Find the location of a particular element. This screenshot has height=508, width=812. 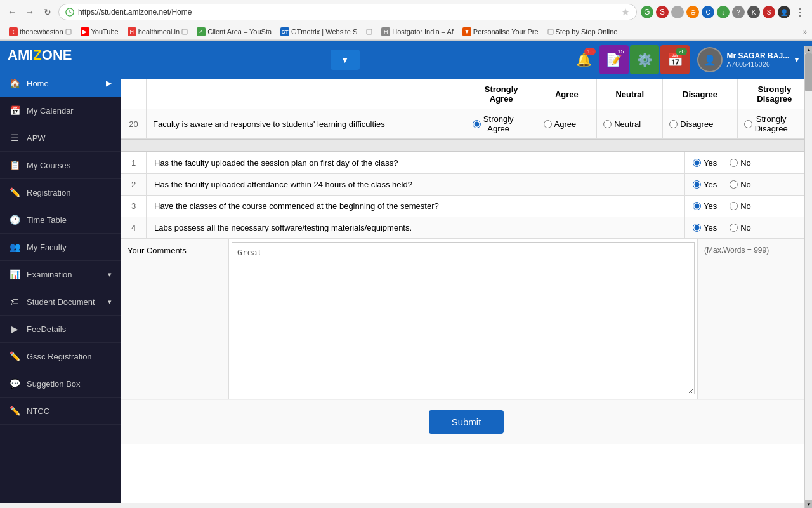

bookmark-icon-youtube: ▶ is located at coordinates (85, 32).